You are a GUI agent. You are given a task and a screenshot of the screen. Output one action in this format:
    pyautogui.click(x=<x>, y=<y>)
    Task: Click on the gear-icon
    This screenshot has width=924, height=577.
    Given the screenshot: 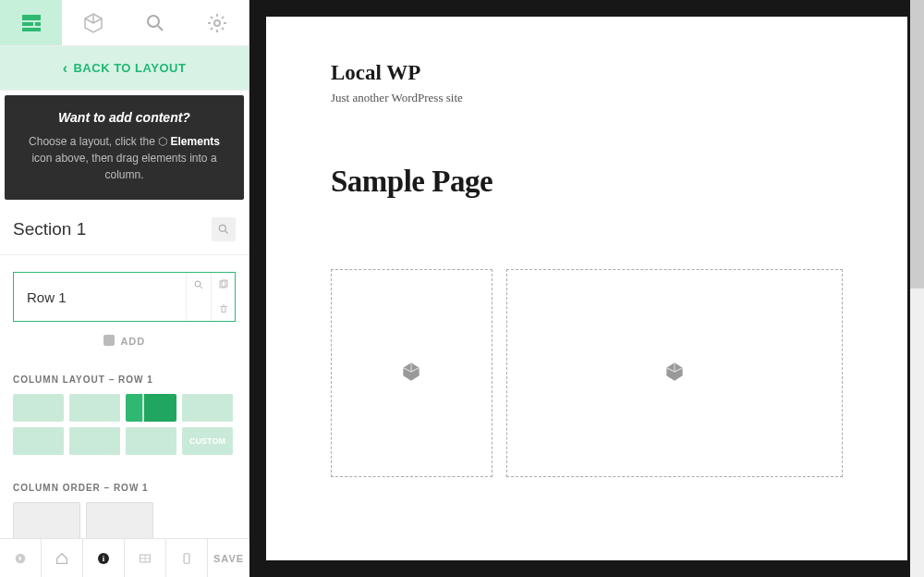 What is the action you would take?
    pyautogui.click(x=217, y=23)
    